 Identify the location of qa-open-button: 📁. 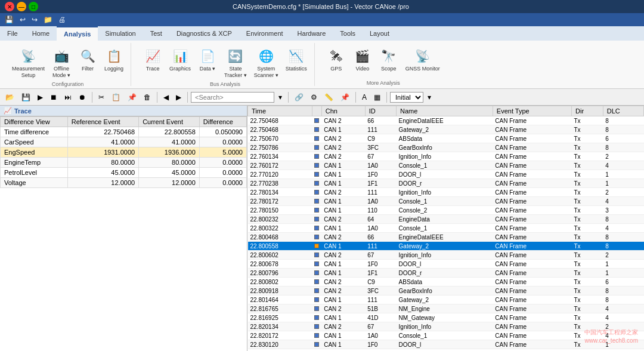
(48, 20).